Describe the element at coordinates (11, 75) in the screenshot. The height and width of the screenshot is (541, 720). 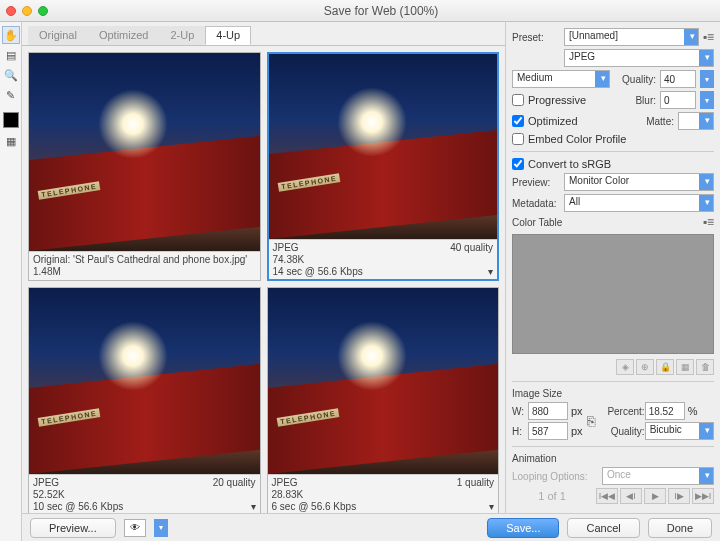
I see `zoom-tool: 🔍` at that location.